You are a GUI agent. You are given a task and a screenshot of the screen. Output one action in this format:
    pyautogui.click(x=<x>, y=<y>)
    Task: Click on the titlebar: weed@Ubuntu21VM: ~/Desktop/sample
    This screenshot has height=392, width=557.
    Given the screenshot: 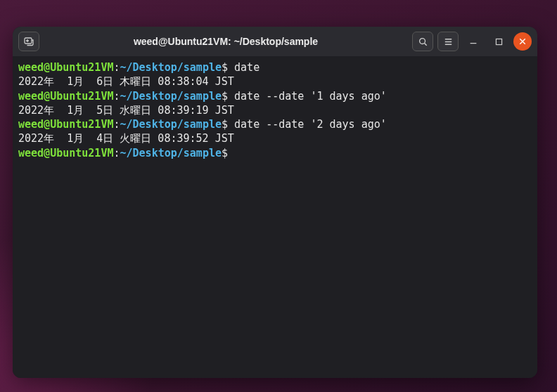 What is the action you would take?
    pyautogui.click(x=275, y=41)
    